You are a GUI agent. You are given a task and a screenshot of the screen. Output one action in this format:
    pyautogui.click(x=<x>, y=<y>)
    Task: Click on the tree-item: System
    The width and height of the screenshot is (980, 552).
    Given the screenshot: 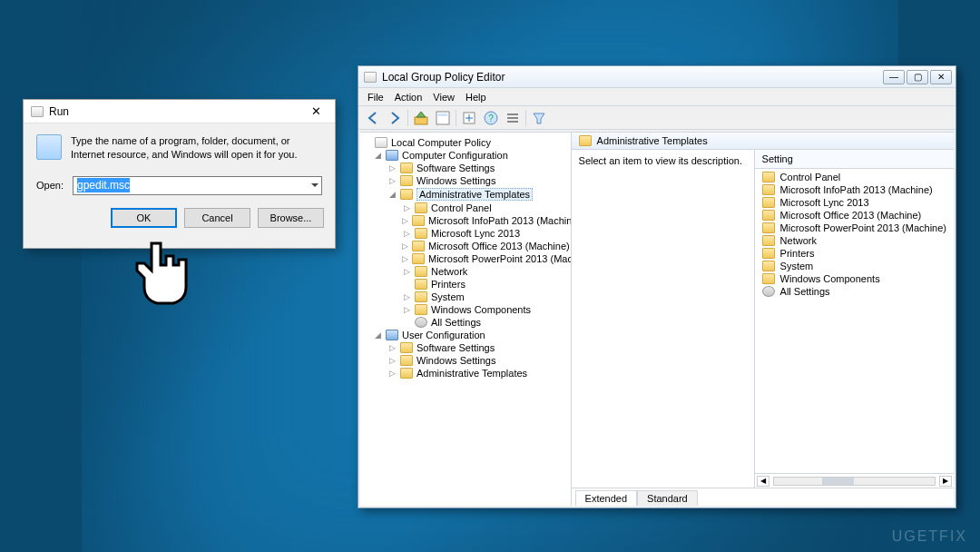 What is the action you would take?
    pyautogui.click(x=448, y=297)
    